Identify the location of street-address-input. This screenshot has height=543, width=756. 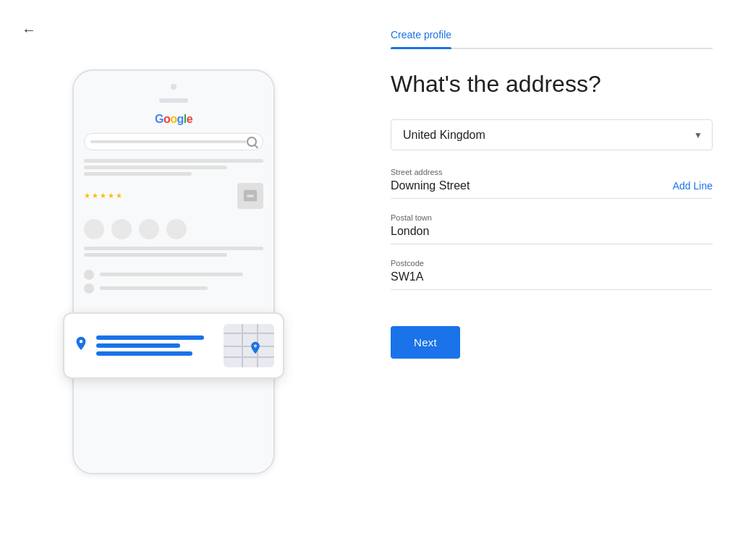
(527, 186).